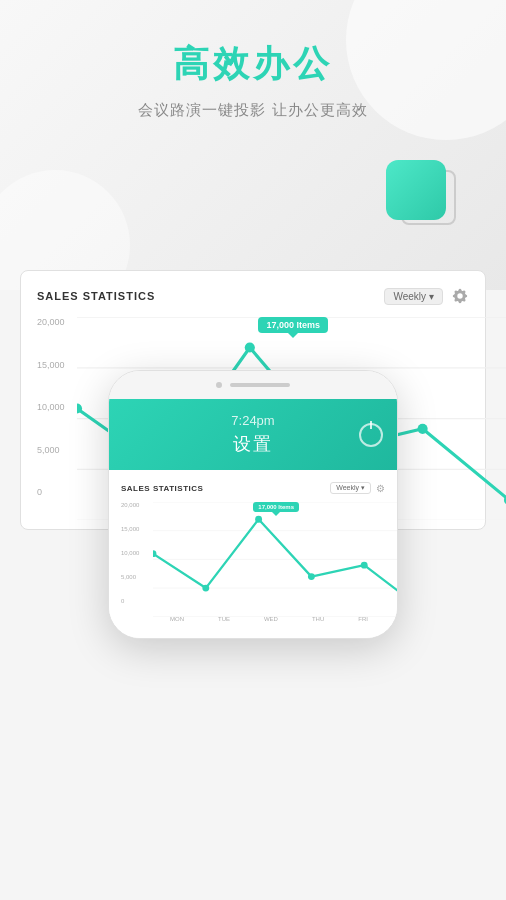 This screenshot has width=506, height=900. What do you see at coordinates (162, 488) in the screenshot?
I see `phone-chart-title: SALES STATISTICS` at bounding box center [162, 488].